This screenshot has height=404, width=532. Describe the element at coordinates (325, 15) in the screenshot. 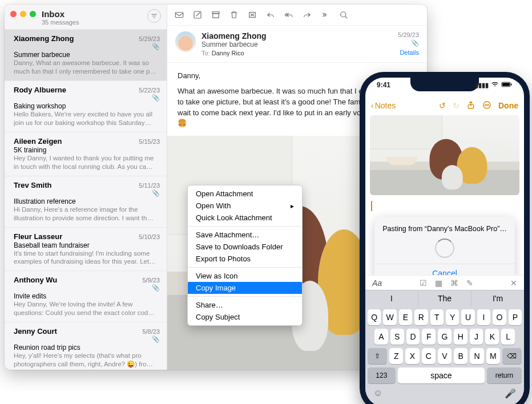

I see `more-icon` at that location.